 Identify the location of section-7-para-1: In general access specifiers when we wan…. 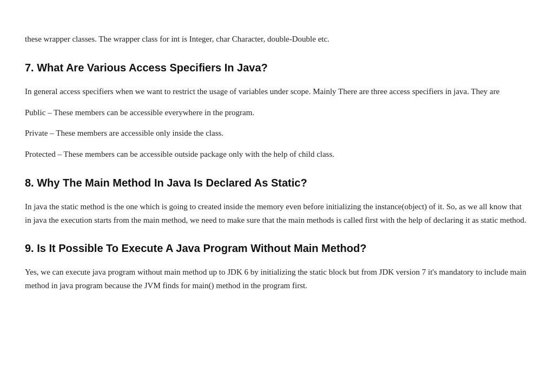
(277, 92).